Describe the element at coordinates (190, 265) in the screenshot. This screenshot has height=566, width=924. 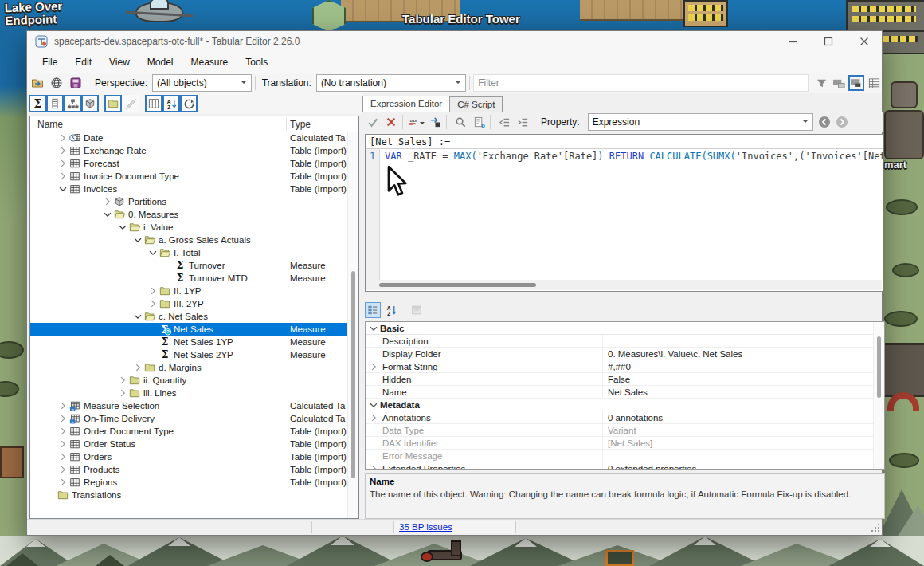
I see `tree-row-turnover: ΣTurnoverMeasure` at that location.